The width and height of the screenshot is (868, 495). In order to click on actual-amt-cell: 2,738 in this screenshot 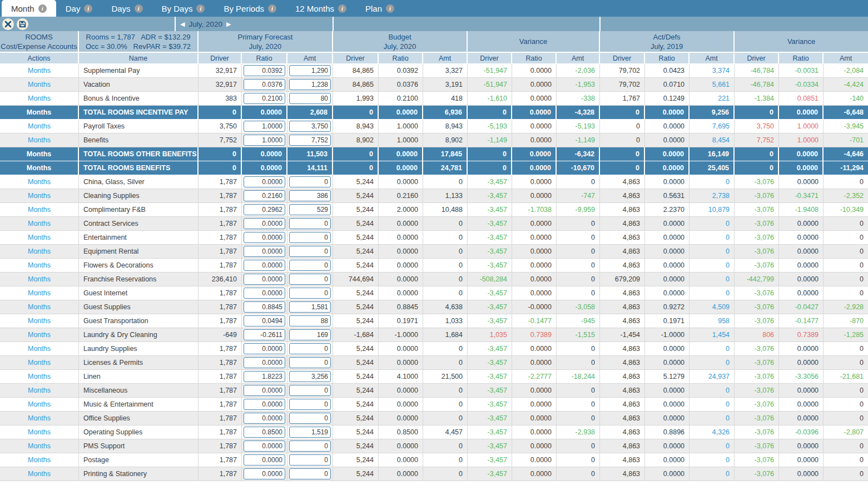, I will do `click(712, 196)`.